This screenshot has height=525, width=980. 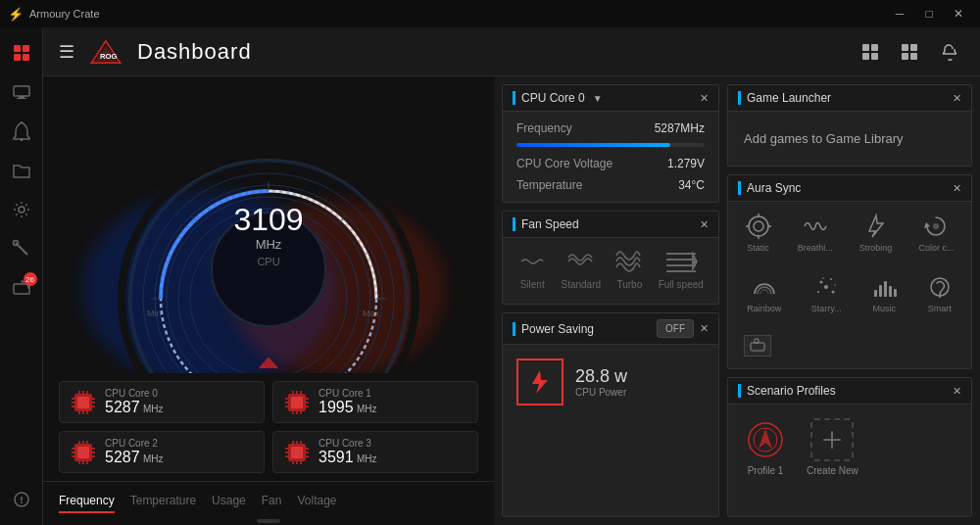 What do you see at coordinates (22, 131) in the screenshot?
I see `sidebar-item-notifications` at bounding box center [22, 131].